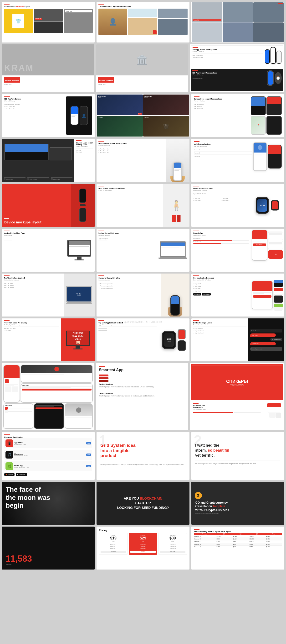 The height and width of the screenshot is (644, 286). What do you see at coordinates (238, 340) in the screenshot?
I see `slide-r8s3: Device Mockups Layout Device description…` at bounding box center [238, 340].